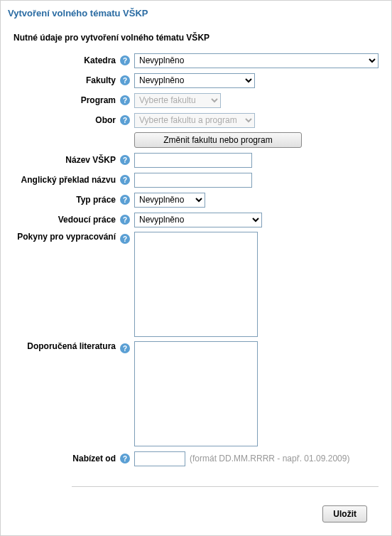  Describe the element at coordinates (196, 394) in the screenshot. I see `textarea-doporucena-literatura` at that location.